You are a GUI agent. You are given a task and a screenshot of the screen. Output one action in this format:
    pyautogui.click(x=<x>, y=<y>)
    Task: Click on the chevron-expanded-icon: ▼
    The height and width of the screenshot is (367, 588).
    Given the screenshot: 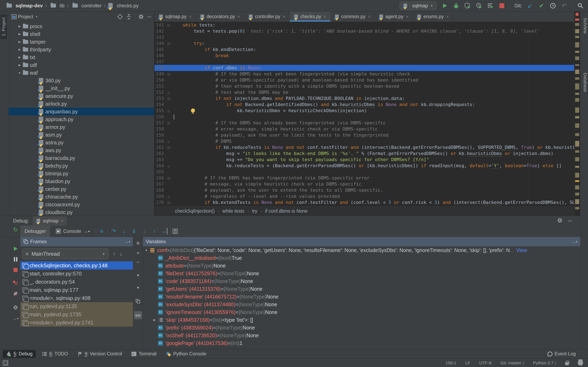 What is the action you would take?
    pyautogui.click(x=146, y=250)
    